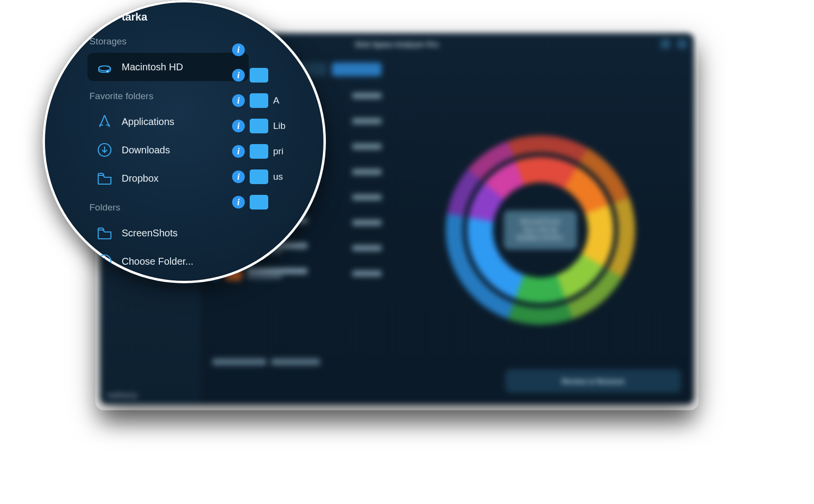  Describe the element at coordinates (168, 178) in the screenshot. I see `sidebar-item-dropbox: Dropbox` at that location.